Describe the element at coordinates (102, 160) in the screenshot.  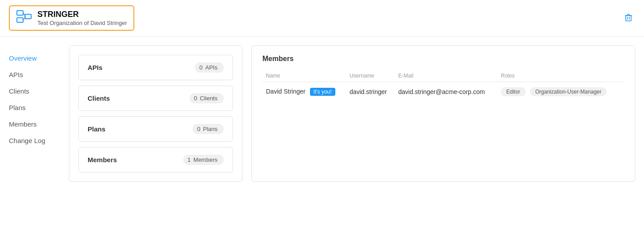
I see `stat-label-members: Members` at that location.